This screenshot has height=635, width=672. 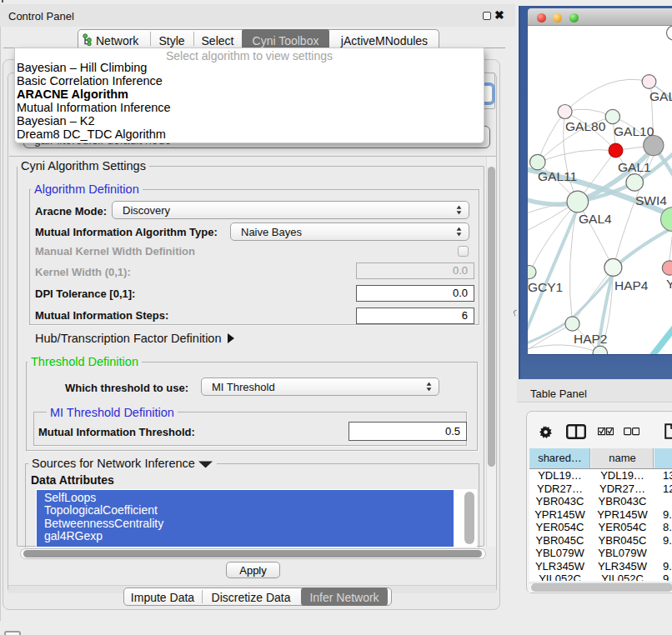 What do you see at coordinates (651, 200) in the screenshot?
I see `svg-text: SWI4` at bounding box center [651, 200].